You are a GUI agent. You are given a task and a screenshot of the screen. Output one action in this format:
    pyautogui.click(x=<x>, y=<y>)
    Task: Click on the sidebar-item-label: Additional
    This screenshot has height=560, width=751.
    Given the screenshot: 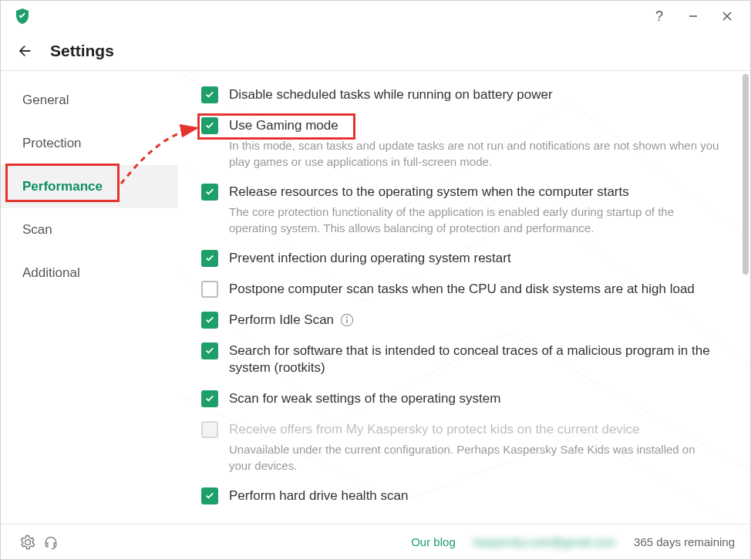 What is the action you would take?
    pyautogui.click(x=51, y=273)
    